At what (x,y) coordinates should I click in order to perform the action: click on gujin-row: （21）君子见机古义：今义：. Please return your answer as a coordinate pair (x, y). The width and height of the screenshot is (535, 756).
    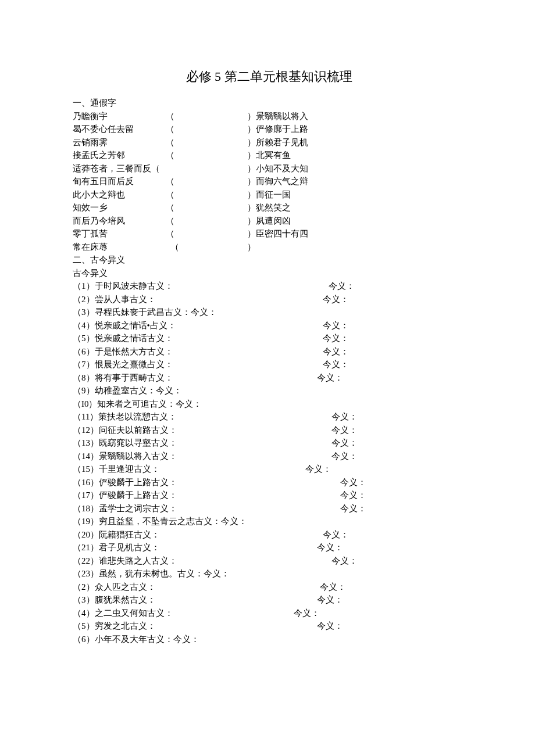
    Looking at the image, I should click on (269, 547).